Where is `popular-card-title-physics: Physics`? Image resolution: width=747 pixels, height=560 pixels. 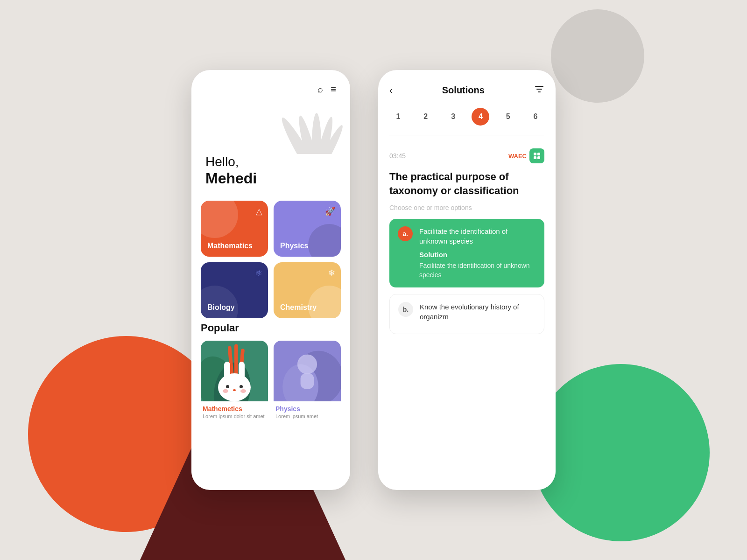 popular-card-title-physics: Physics is located at coordinates (307, 409).